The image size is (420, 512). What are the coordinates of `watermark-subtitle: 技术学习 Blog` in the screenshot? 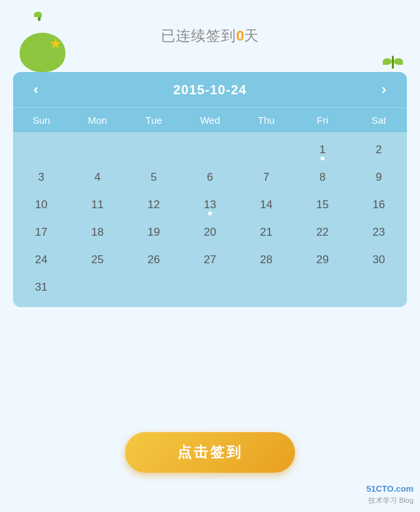 It's located at (390, 500).